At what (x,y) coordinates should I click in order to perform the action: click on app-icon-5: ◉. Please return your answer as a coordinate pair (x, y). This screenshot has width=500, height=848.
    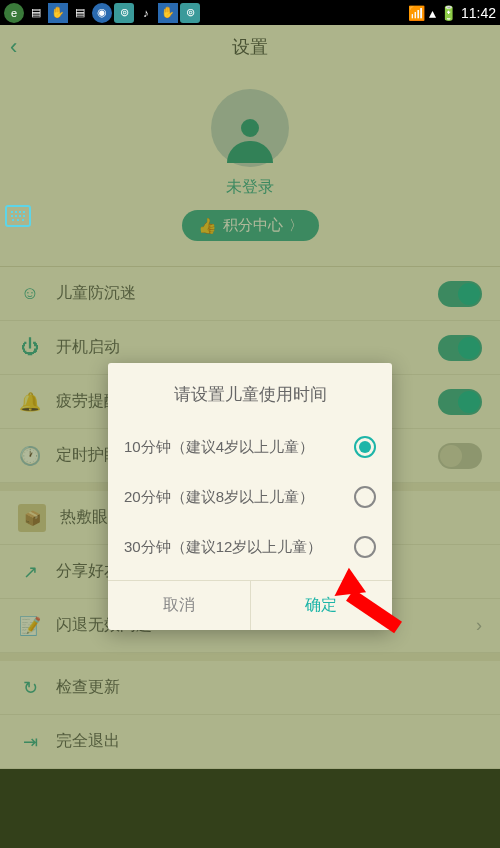
    Looking at the image, I should click on (102, 13).